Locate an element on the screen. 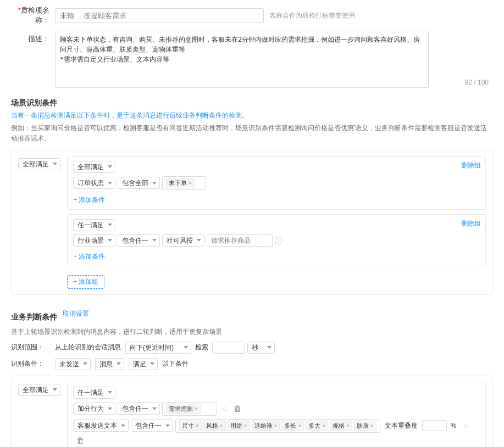  scene-title: 场景识别条件 is located at coordinates (252, 103).